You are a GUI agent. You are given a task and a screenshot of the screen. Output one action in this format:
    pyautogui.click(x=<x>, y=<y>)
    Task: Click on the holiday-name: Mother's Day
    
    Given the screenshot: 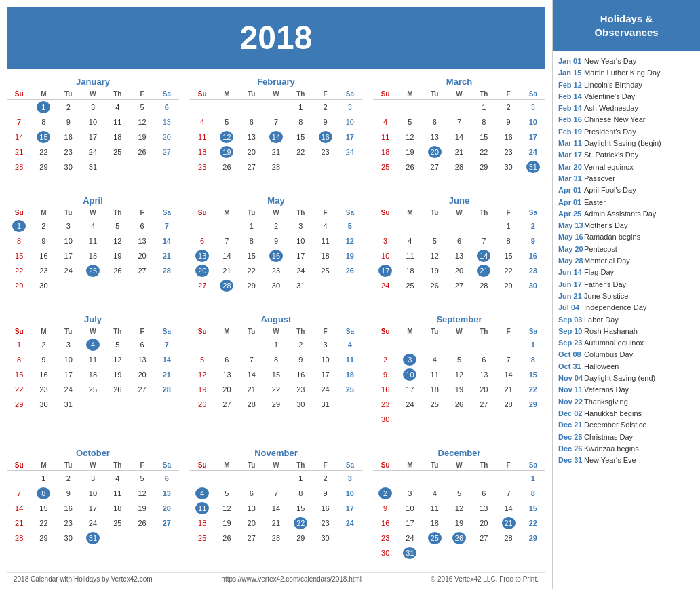 What is the action you would take?
    pyautogui.click(x=606, y=225)
    